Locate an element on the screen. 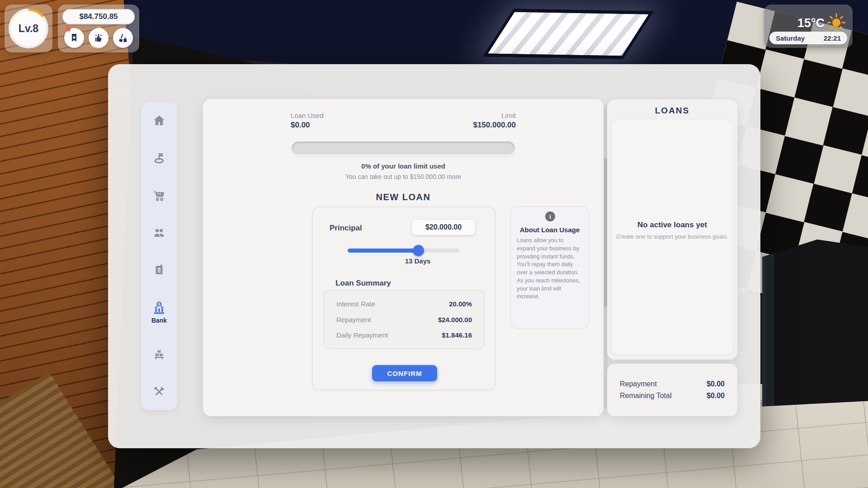  limit-label: Limit is located at coordinates (495, 116).